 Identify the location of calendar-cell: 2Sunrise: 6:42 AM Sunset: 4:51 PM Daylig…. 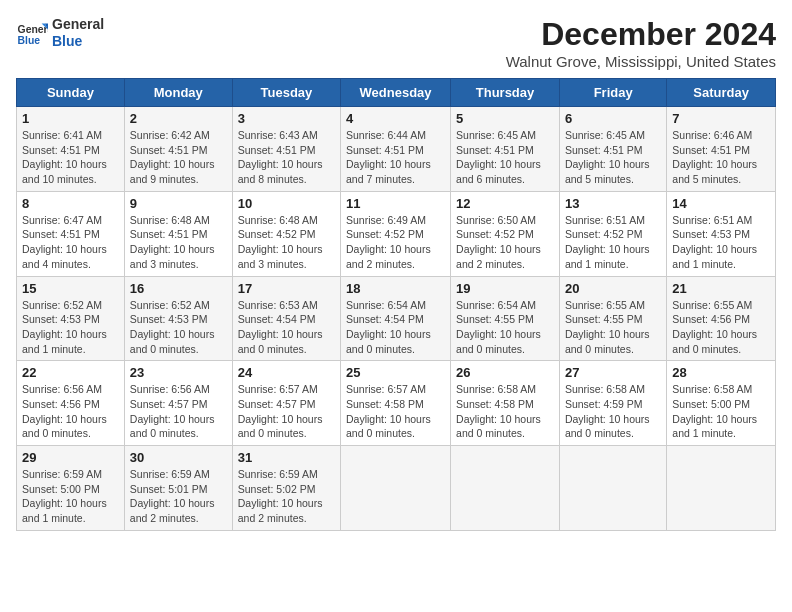
(178, 150).